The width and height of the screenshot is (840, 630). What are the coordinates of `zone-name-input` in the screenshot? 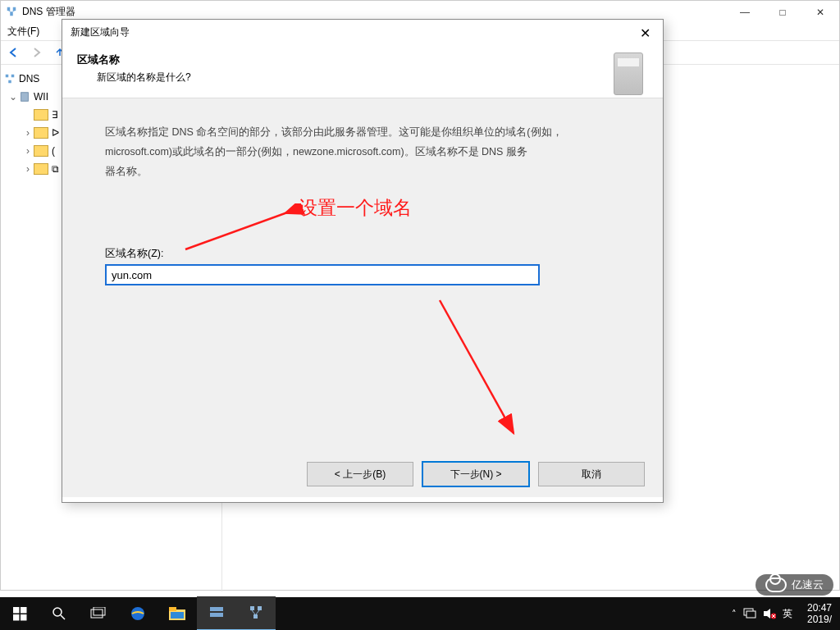 It's located at (322, 275).